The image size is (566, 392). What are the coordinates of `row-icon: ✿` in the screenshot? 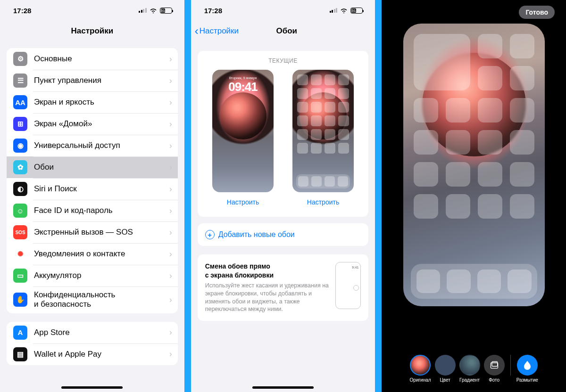 It's located at (20, 167).